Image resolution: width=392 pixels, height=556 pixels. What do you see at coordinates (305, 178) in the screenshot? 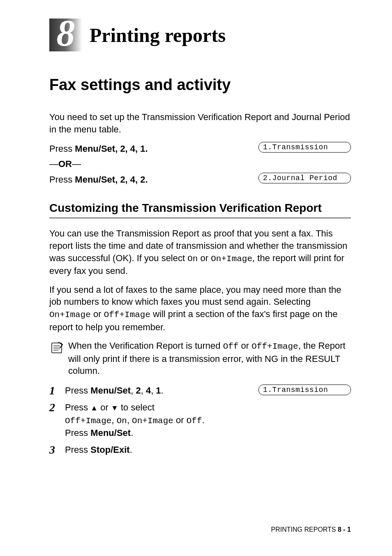
I see `lcd-display-journal: 2.Journal Period` at bounding box center [305, 178].